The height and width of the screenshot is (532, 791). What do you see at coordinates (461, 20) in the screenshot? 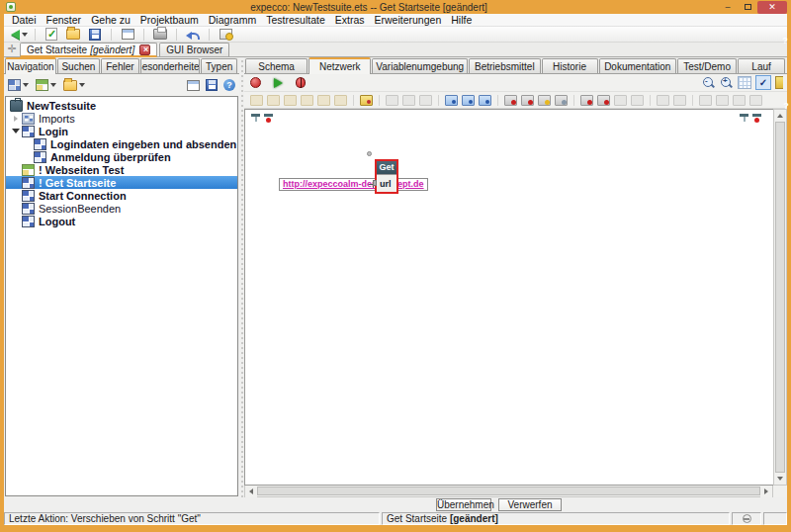
I see `menu-hilfe: Hilfe` at bounding box center [461, 20].